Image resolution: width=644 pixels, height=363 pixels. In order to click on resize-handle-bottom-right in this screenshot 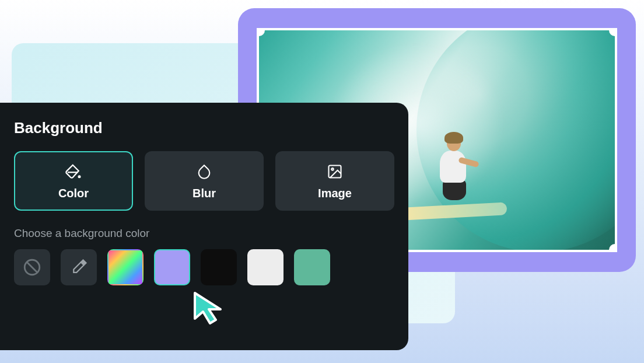, I will do `click(613, 248)`.